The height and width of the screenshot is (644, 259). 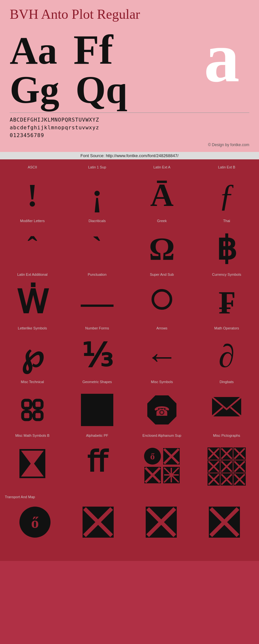 What do you see at coordinates (130, 120) in the screenshot?
I see `alphabet-upper: ABCDEFGHIJKLMNOPQRSTUVWXYZ` at bounding box center [130, 120].